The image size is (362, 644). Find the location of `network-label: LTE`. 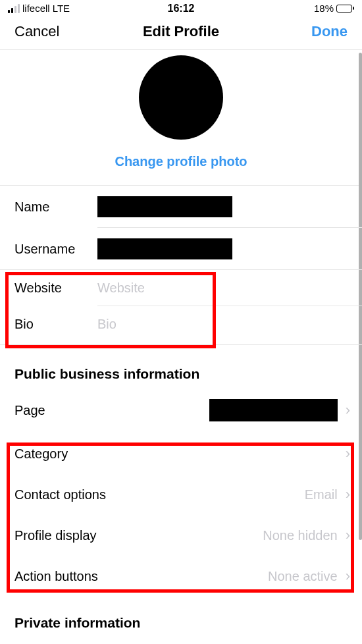

network-label: LTE is located at coordinates (61, 8).